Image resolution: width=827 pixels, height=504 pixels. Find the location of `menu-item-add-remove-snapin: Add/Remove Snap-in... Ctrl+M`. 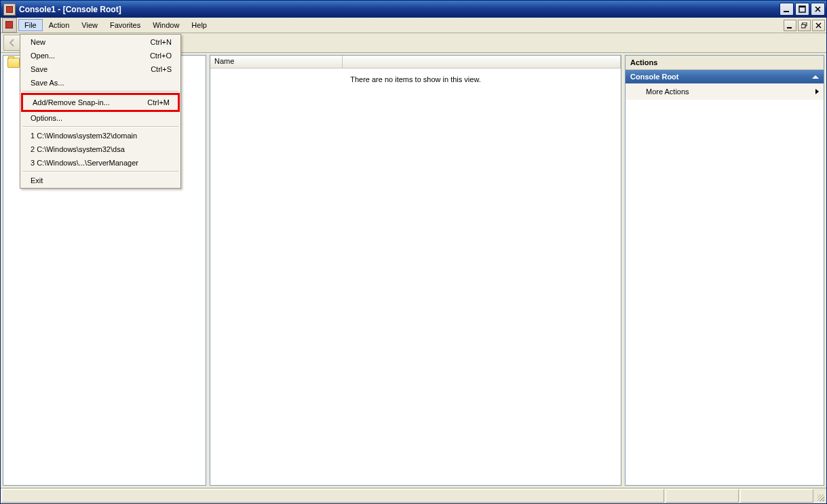

menu-item-add-remove-snapin: Add/Remove Snap-in... Ctrl+M is located at coordinates (100, 102).